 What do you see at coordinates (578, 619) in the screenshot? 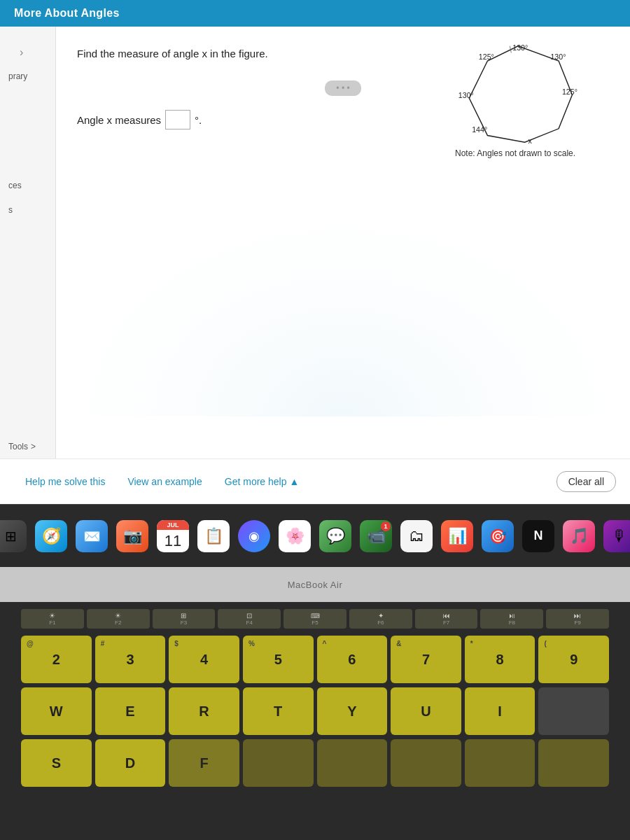
I see `fn-key-f9: ⏭ F9` at bounding box center [578, 619].